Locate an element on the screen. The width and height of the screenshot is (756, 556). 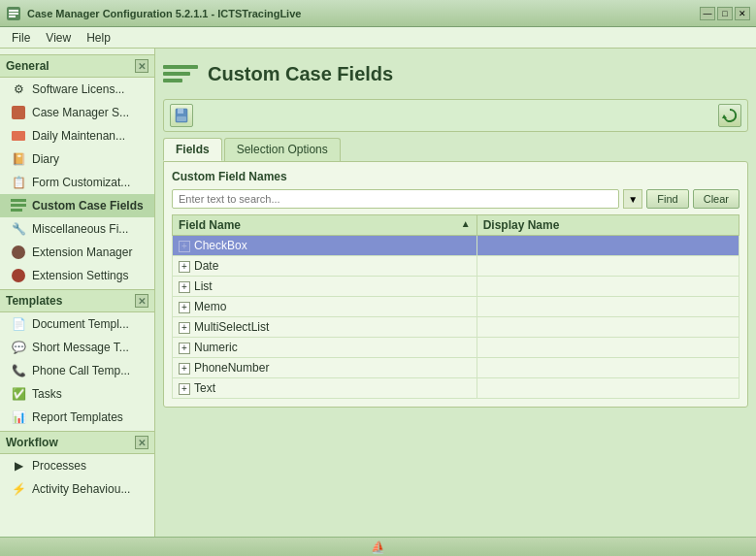
field-name-text: CheckBox is located at coordinates (221, 245).